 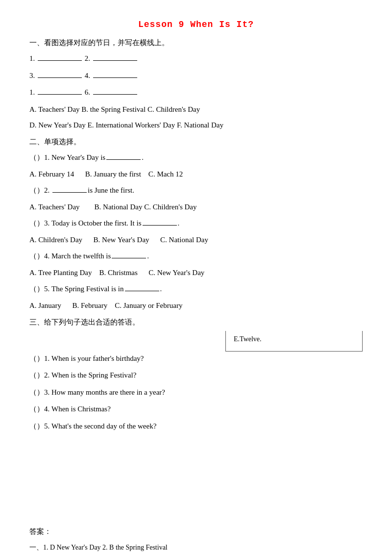 I want to click on section1-row2: 3. 4., so click(x=196, y=76).